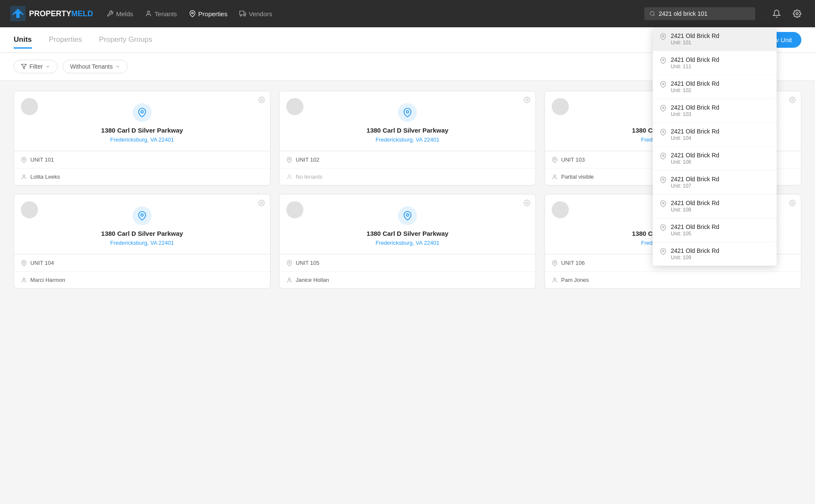 The image size is (815, 504). What do you see at coordinates (142, 177) in the screenshot?
I see `tenant-row: Lolita Leeks` at bounding box center [142, 177].